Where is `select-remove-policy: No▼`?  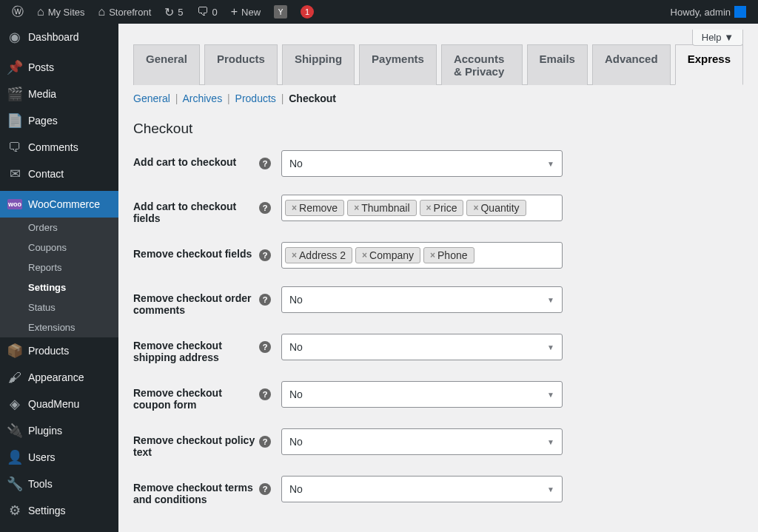
select-remove-policy: No▼ is located at coordinates (422, 442).